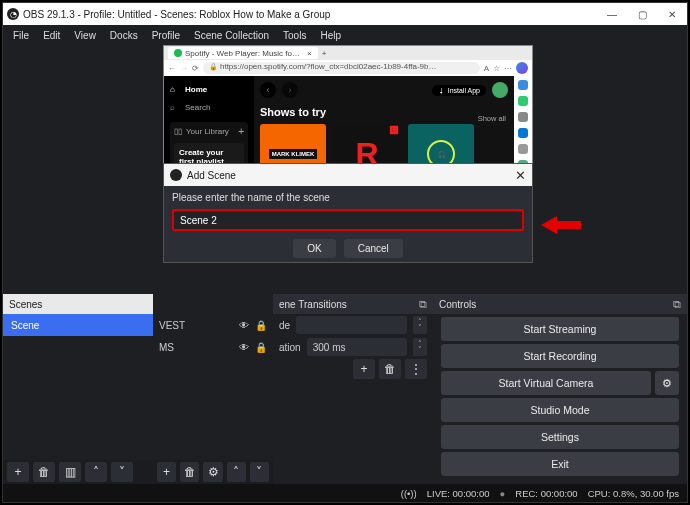 The height and width of the screenshot is (505, 690). What do you see at coordinates (520, 176) in the screenshot?
I see `dialog-close-button: ✕` at bounding box center [520, 176].